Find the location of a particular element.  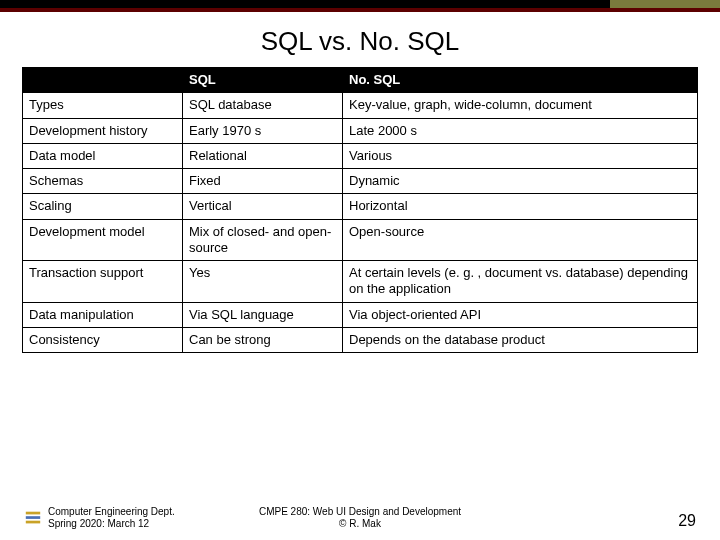

table-row: Scaling Vertical Horizontal is located at coordinates (360, 206).